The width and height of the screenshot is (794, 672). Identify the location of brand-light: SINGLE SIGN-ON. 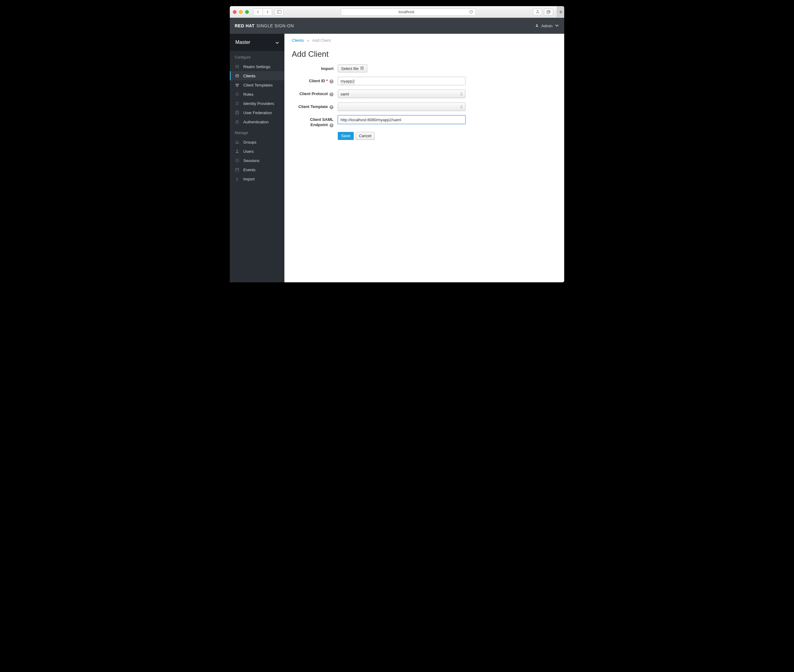
(275, 26).